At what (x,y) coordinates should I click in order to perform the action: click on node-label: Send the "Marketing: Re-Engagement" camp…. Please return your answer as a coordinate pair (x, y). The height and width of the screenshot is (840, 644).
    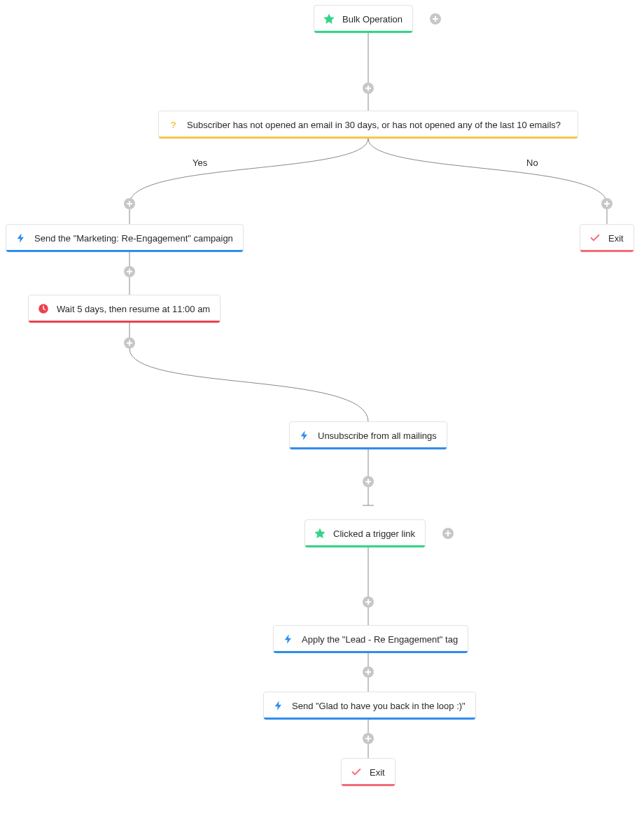
    Looking at the image, I should click on (134, 238).